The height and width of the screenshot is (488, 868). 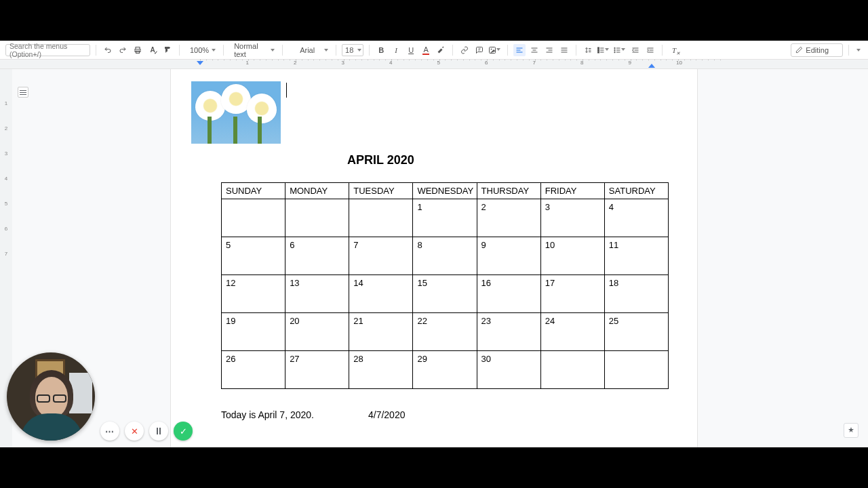 I want to click on calendar-cell: 10, so click(x=572, y=256).